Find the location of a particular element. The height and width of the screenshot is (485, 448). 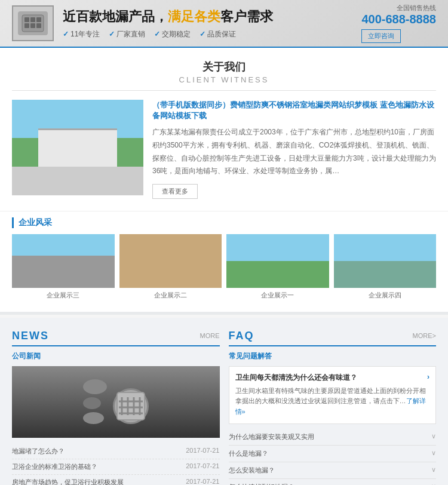

faq-detail-link: 了解详情» is located at coordinates (331, 406).